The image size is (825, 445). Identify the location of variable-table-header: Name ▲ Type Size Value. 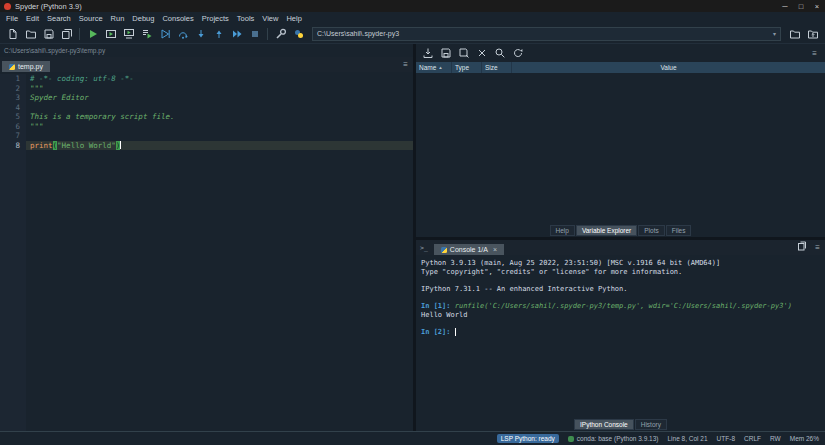
(620, 68).